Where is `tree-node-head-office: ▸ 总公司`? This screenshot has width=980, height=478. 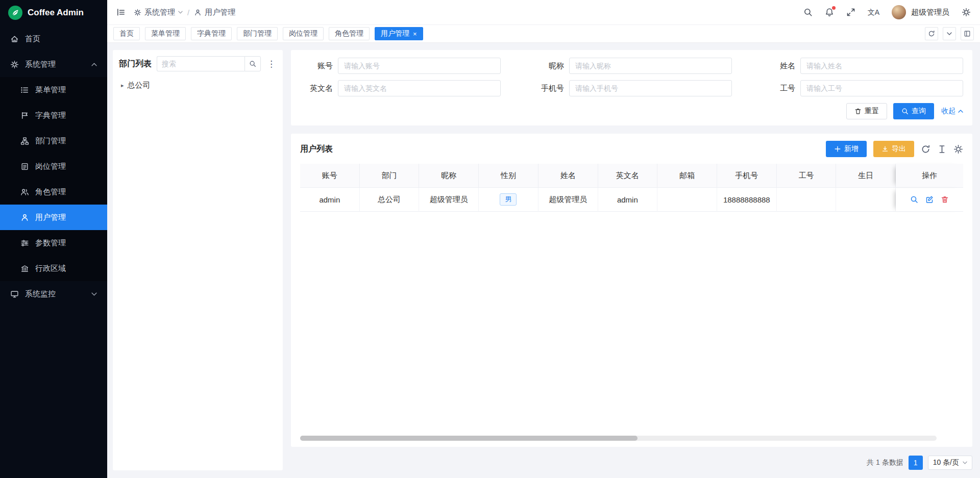
tree-node-head-office: ▸ 总公司 is located at coordinates (198, 86).